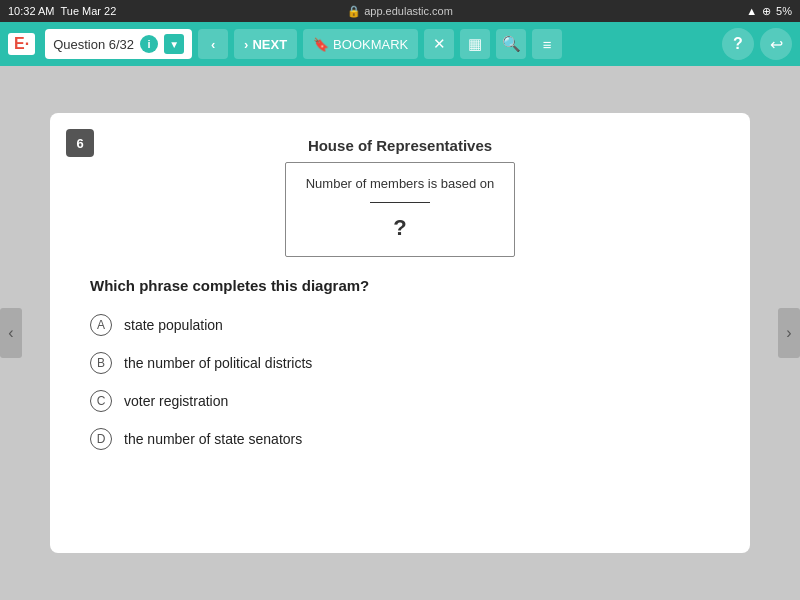 The height and width of the screenshot is (600, 800). Describe the element at coordinates (784, 11) in the screenshot. I see `battery-display: 5%` at that location.